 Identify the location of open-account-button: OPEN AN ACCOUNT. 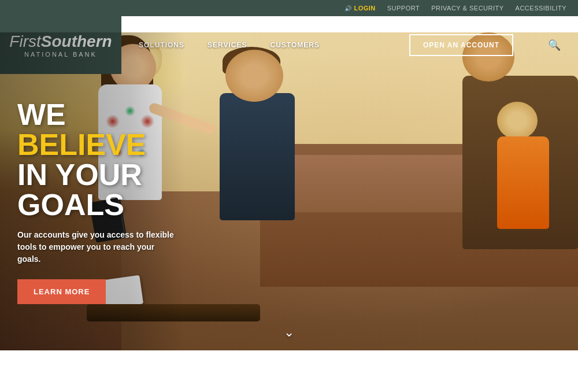
(461, 45).